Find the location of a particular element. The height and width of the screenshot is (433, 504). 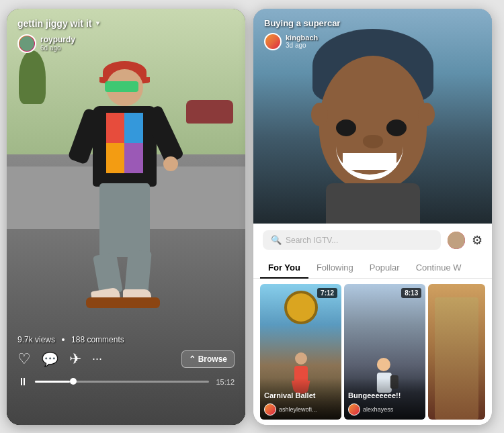

settings-icon: ⚙ is located at coordinates (477, 240).